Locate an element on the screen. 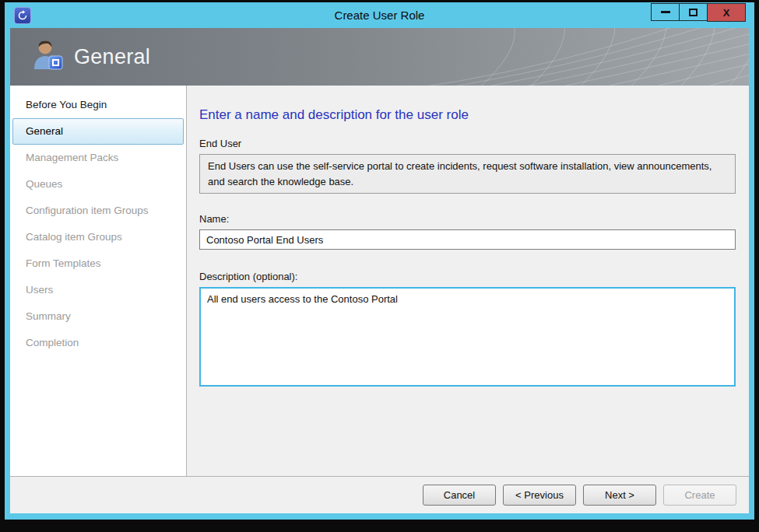 The width and height of the screenshot is (759, 532). sidebar-item-queues: Queues is located at coordinates (98, 184).